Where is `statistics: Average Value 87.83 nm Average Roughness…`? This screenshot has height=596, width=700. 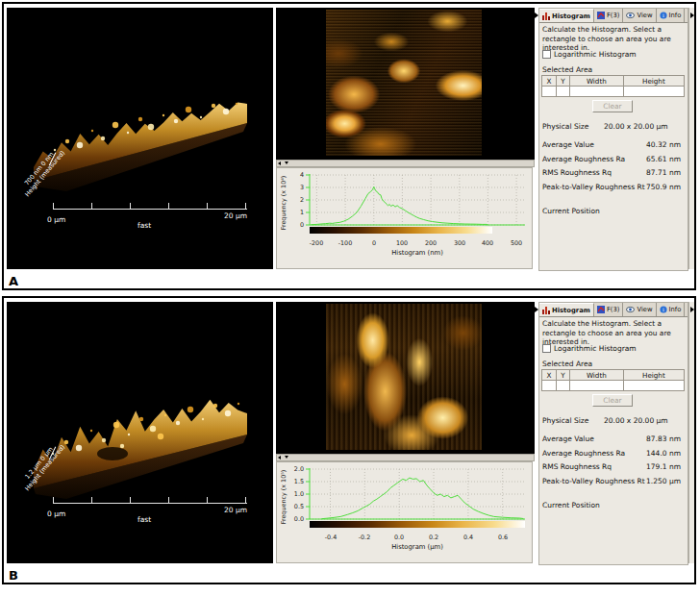 statistics: Average Value 87.83 nm Average Roughness… is located at coordinates (612, 462).